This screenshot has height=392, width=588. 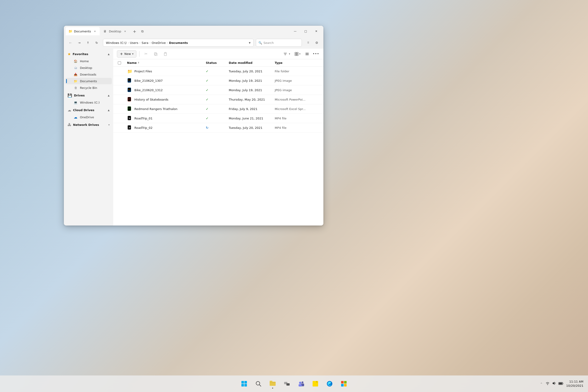 I want to click on sidebar-favorites-header: ★ Favorites ▲, so click(x=88, y=54).